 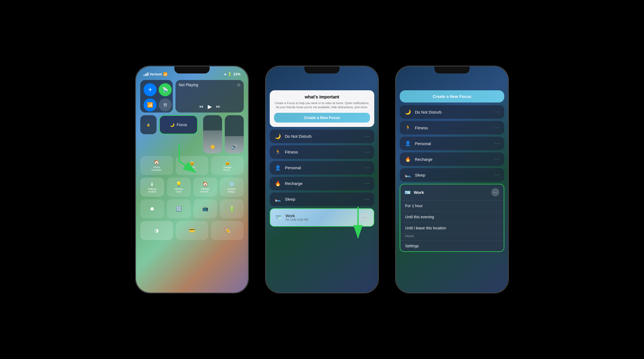 I want to click on cellular-btn: 📡, so click(x=165, y=90).